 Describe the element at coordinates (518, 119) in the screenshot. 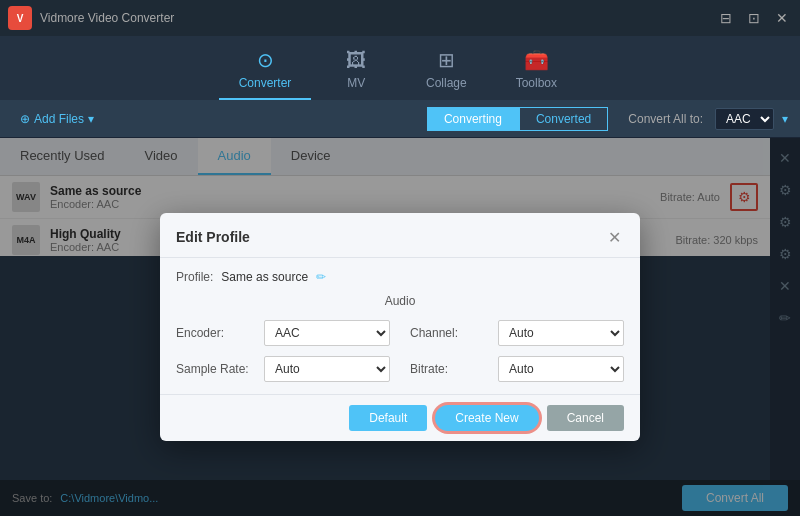

I see `tab-switcher: Converting Converted` at that location.